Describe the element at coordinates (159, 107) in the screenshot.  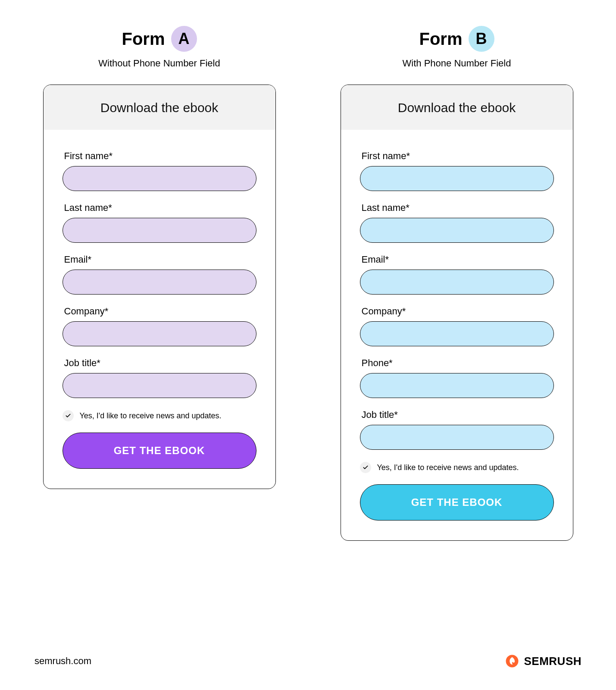
I see `form-a-card-header: Download the ebook` at that location.